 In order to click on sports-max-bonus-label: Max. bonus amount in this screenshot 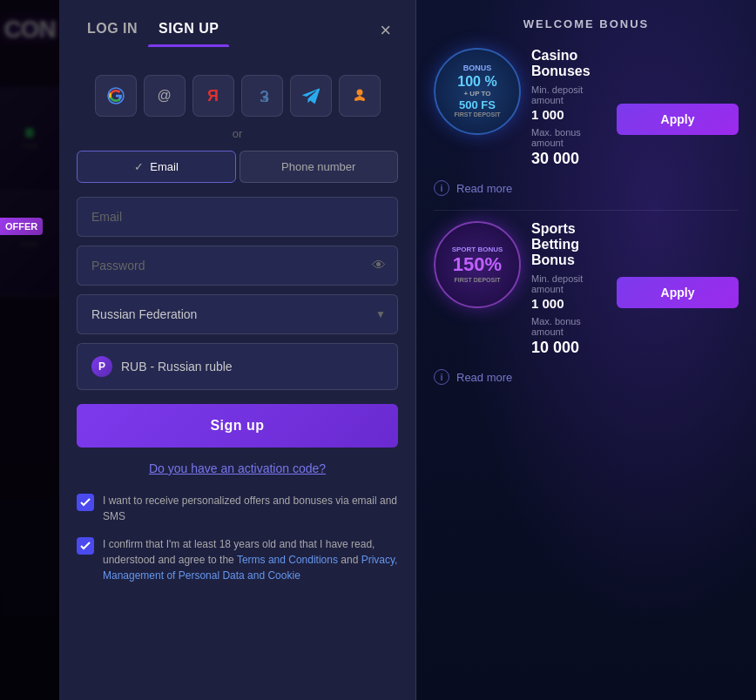, I will do `click(569, 326)`.